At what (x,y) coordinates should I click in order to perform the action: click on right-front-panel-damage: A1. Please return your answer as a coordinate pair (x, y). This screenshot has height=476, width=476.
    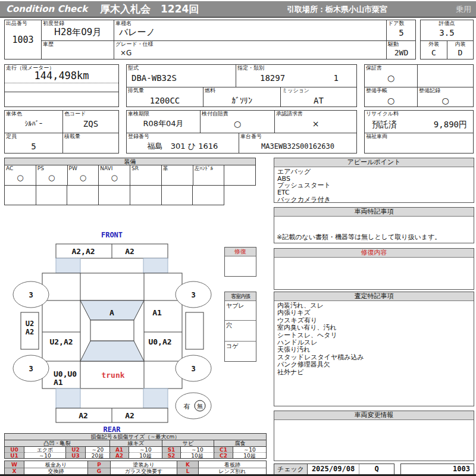
    Looking at the image, I should click on (157, 313).